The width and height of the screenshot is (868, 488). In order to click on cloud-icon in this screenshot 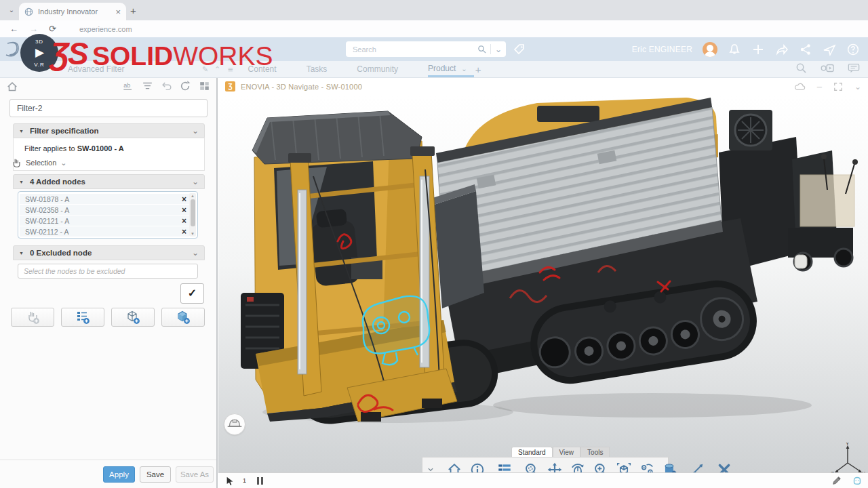, I will do `click(800, 87)`.